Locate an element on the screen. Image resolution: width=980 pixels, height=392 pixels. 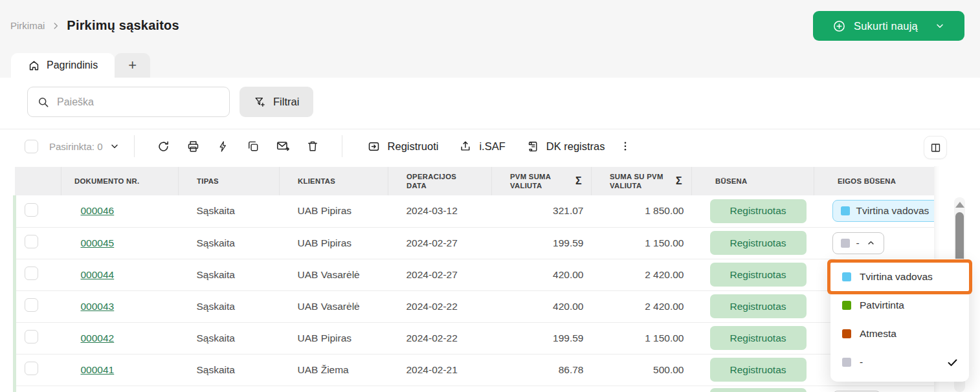
flow-option: Atmesta is located at coordinates (900, 334).